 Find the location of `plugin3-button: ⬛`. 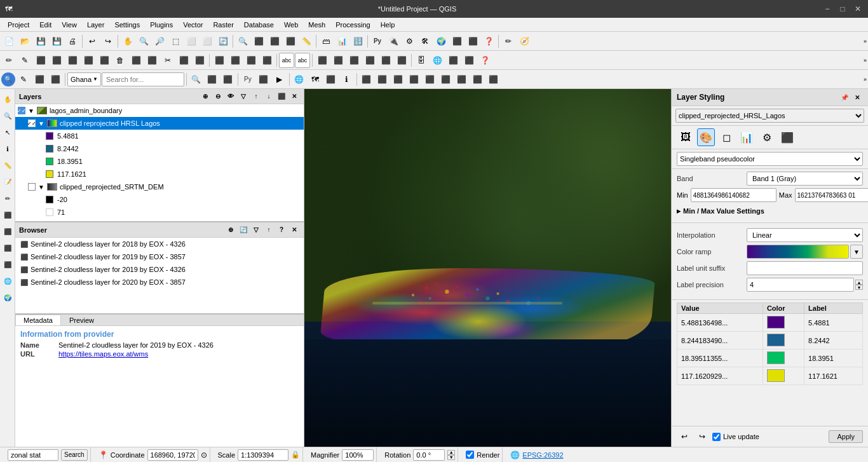

plugin3-button: ⬛ is located at coordinates (457, 41).